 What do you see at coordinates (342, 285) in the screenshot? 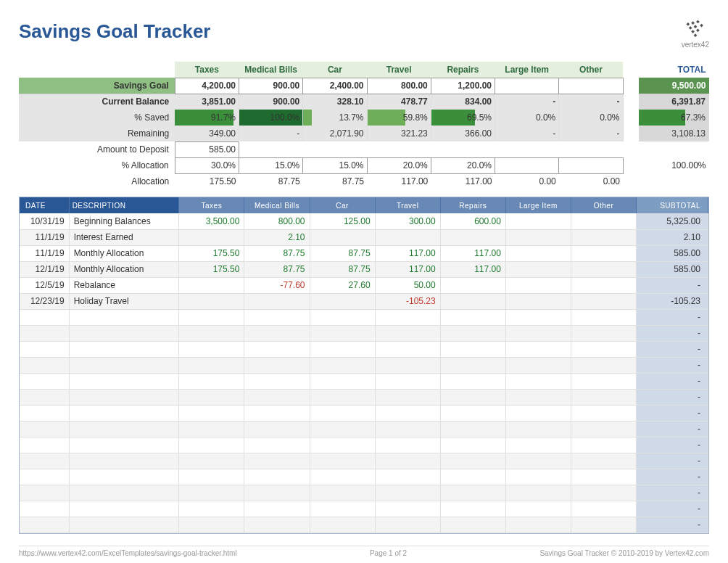
I see `txn-val: 27.60` at bounding box center [342, 285].